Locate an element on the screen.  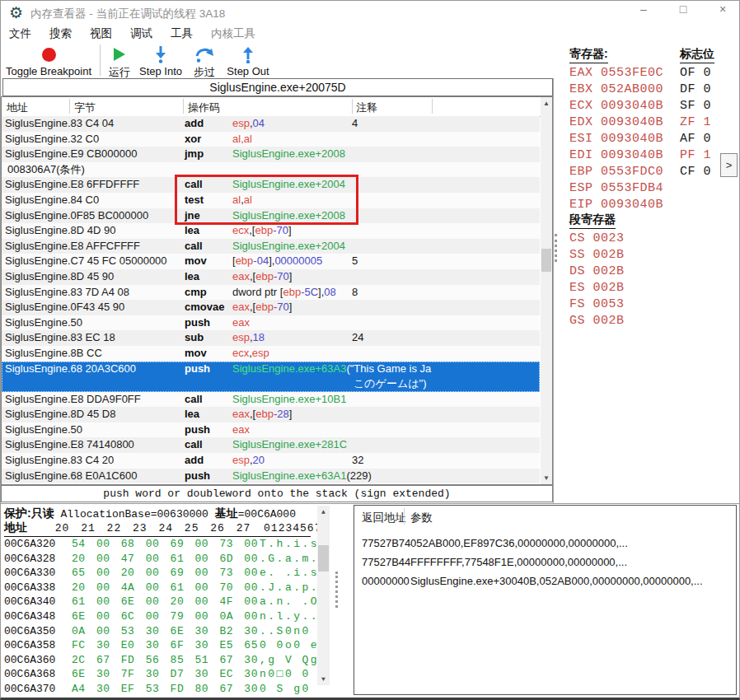
maximize-button: □ is located at coordinates (683, 9).